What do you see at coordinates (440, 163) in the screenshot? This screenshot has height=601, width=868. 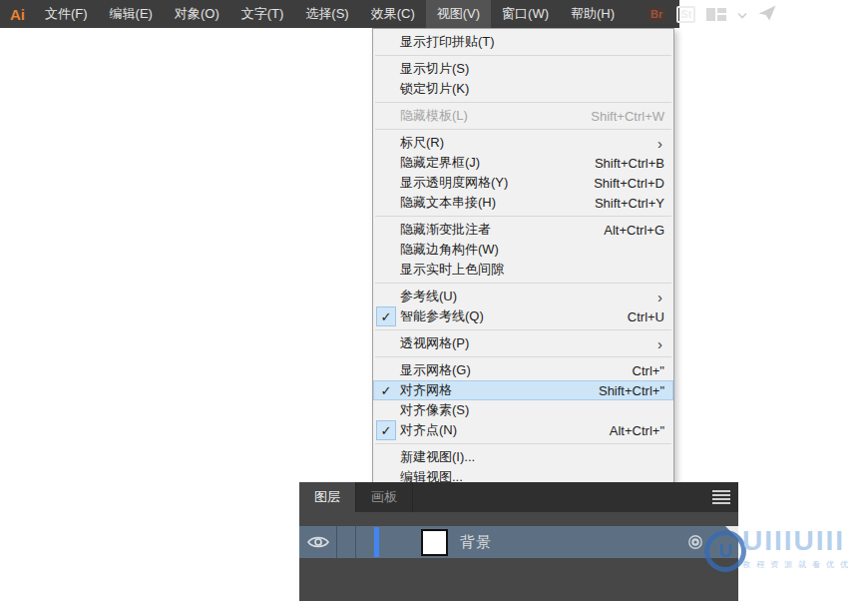 I see `menu-item-label: 隐藏定界框(J)` at bounding box center [440, 163].